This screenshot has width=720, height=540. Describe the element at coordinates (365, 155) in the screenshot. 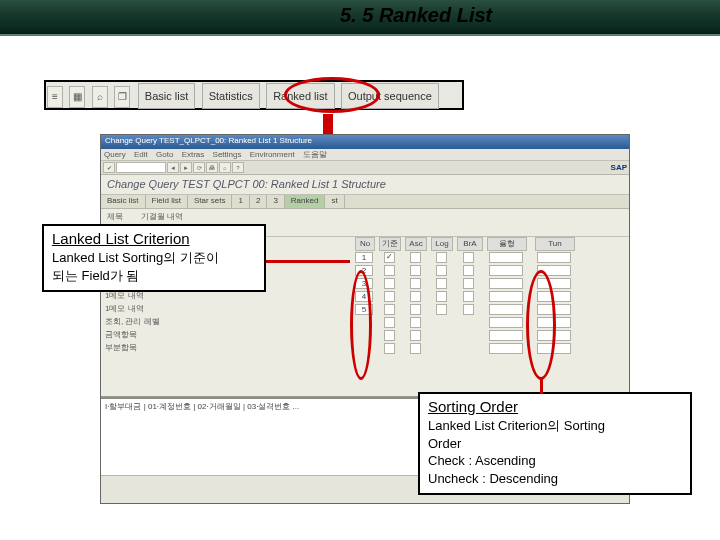

I see `sap-menu: Query Edit Goto Extras Settings Environm…` at that location.